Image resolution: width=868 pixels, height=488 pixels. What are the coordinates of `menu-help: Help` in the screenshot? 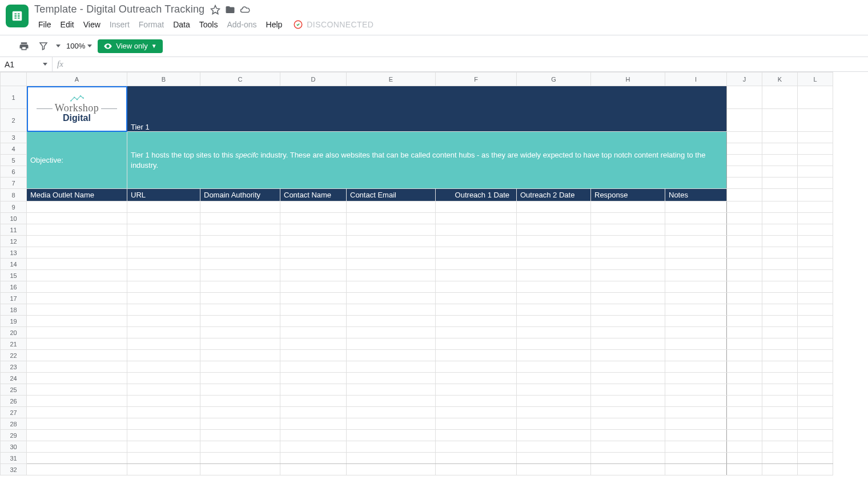 It's located at (274, 25).